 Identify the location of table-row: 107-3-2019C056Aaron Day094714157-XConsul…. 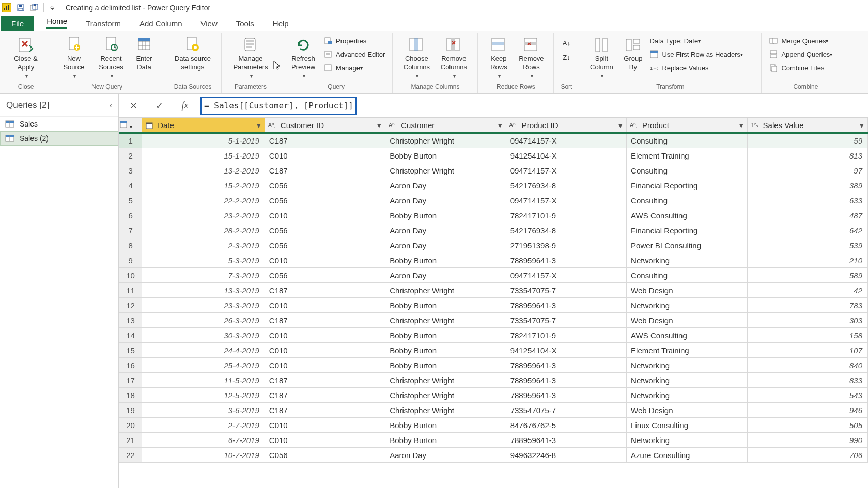
(494, 276).